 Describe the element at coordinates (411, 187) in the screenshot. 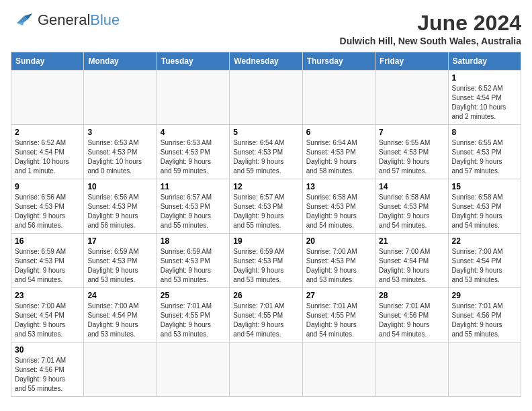

I see `day-number: 14` at that location.